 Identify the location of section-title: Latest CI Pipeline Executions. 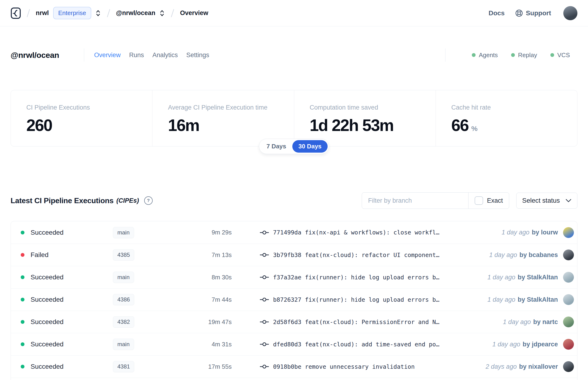
(62, 201).